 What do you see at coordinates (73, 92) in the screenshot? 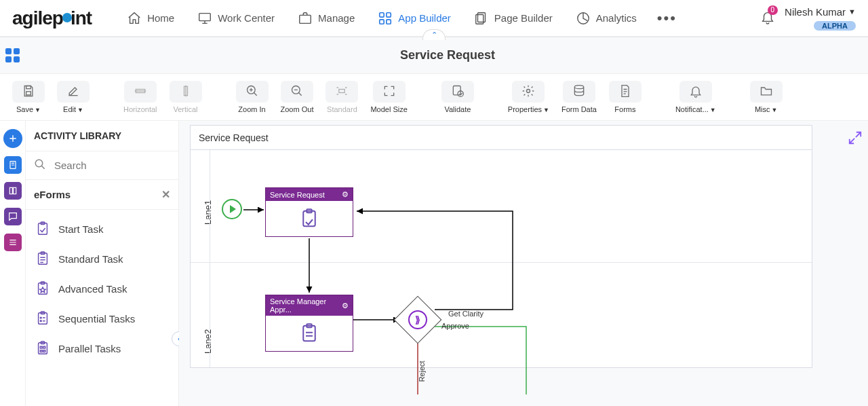
I see `edit-icon` at bounding box center [73, 92].